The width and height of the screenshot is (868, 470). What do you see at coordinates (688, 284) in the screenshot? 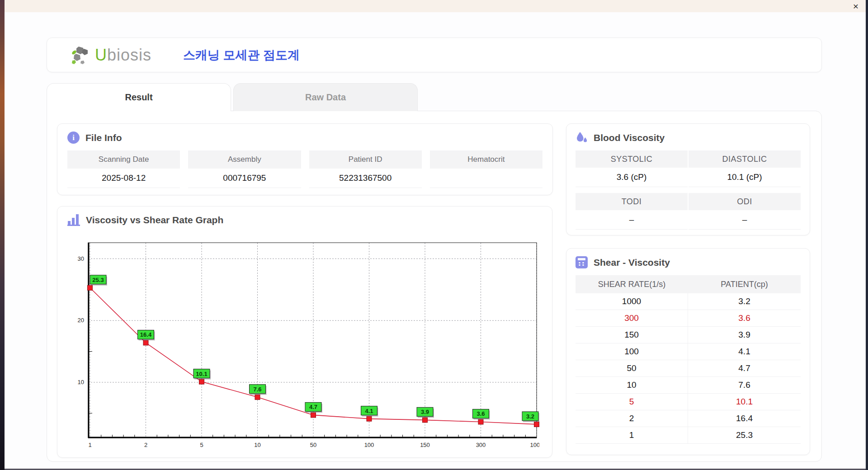
I see `shear-table-header: SHEAR RATE(1/s) PATIENT(cp)` at bounding box center [688, 284].